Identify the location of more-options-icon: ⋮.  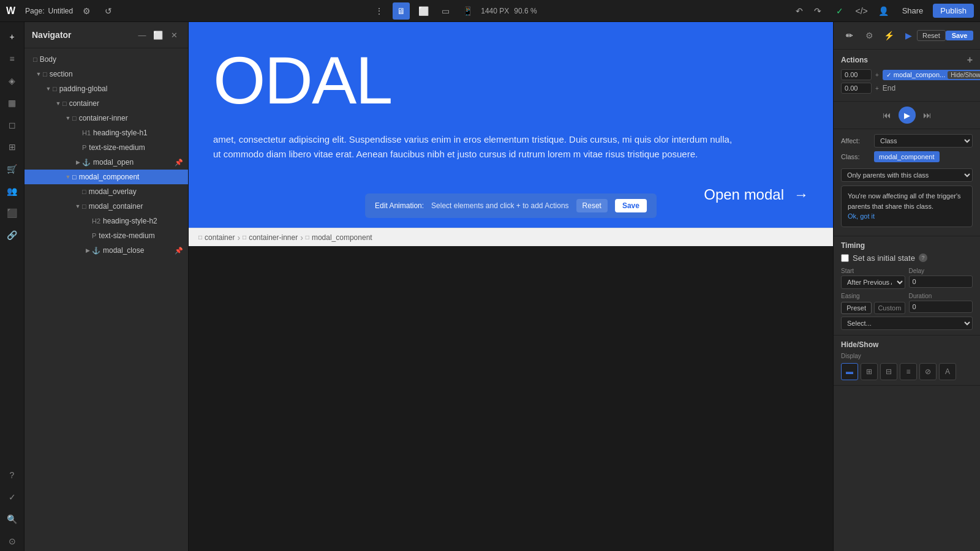
(379, 11).